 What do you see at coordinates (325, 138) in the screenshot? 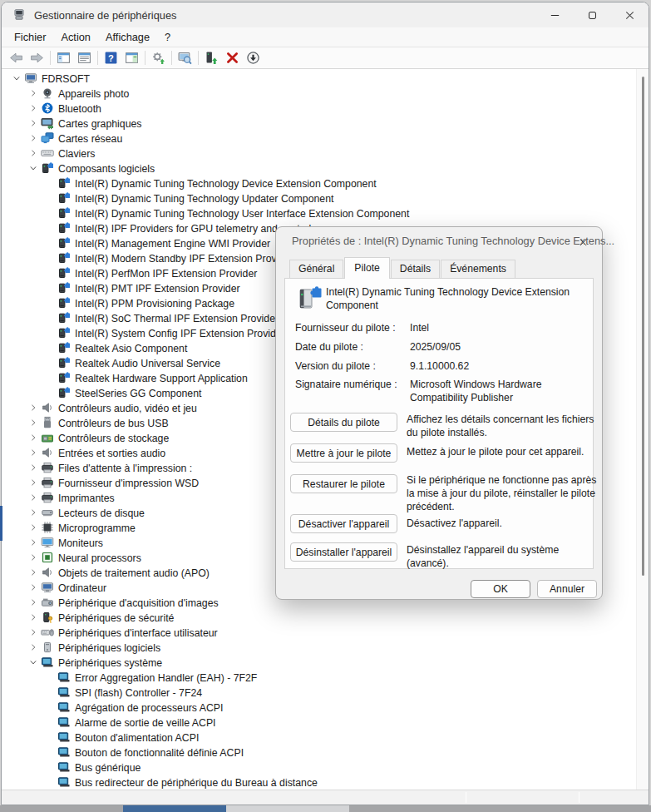
I see `tree-item: Cartes réseau` at bounding box center [325, 138].